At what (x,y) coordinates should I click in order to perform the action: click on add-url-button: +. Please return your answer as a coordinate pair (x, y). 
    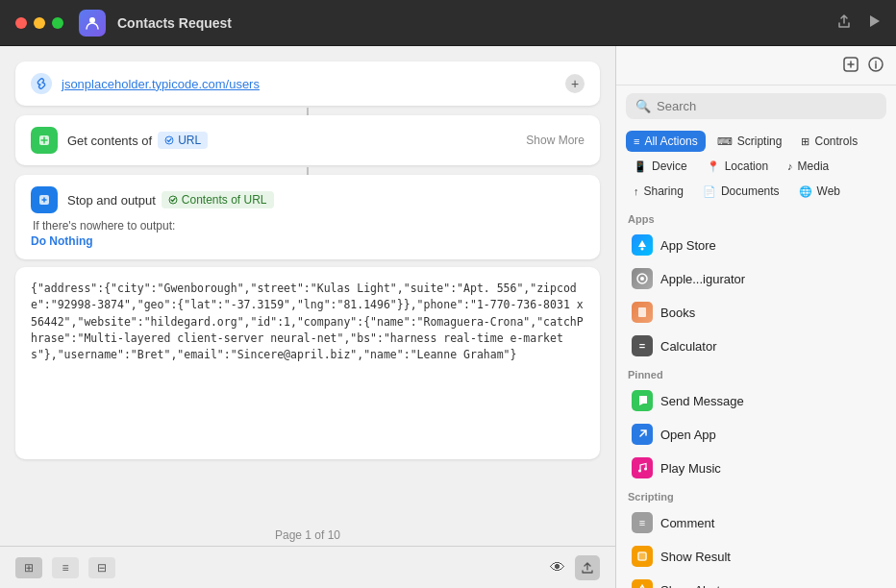
    Looking at the image, I should click on (575, 84).